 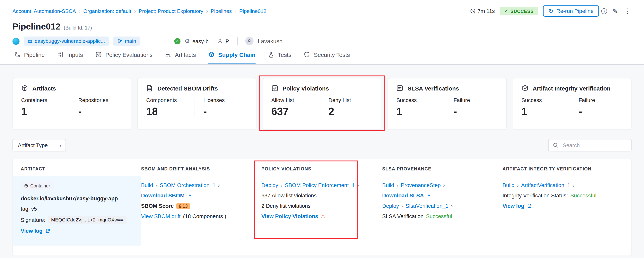 I want to click on repo-pill: ▤ easybuggy-vulnerable-applic..., so click(x=66, y=41).